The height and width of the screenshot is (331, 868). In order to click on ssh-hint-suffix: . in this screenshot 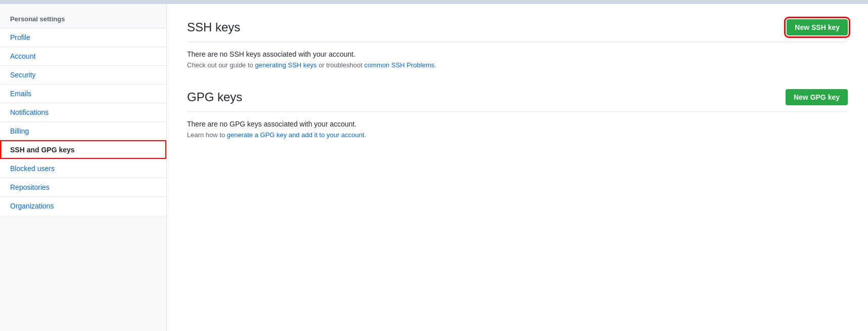, I will do `click(435, 65)`.